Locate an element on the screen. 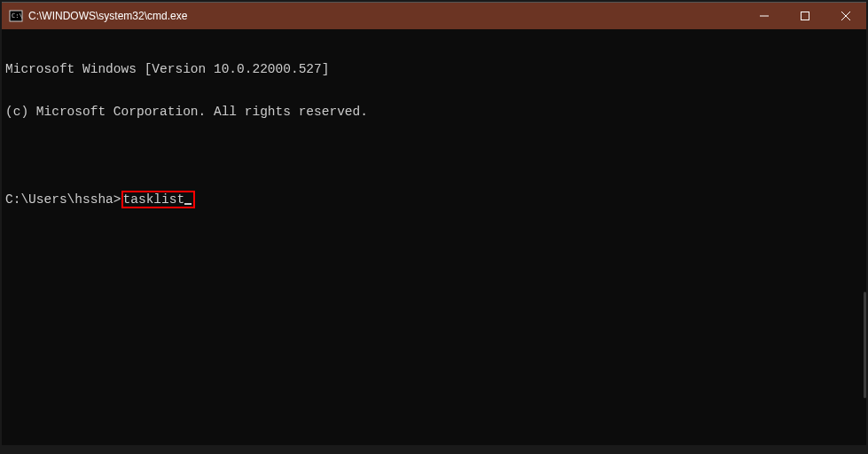  command-text: tasklist is located at coordinates (154, 200).